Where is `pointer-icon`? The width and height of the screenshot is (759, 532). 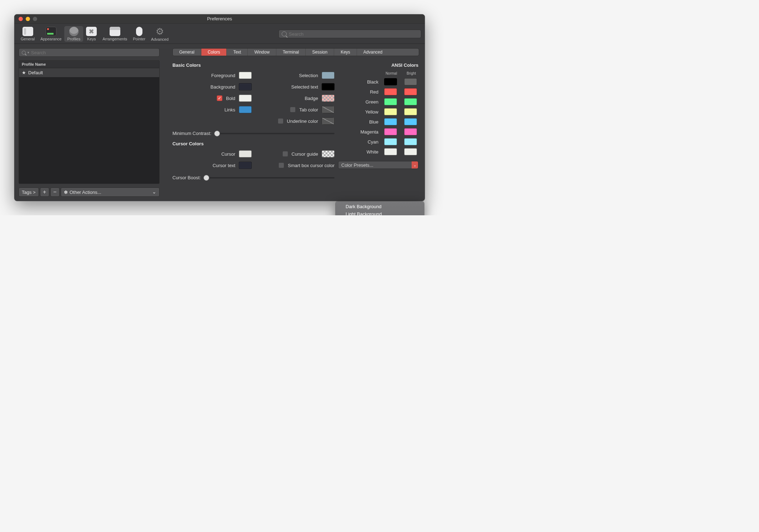 pointer-icon is located at coordinates (139, 31).